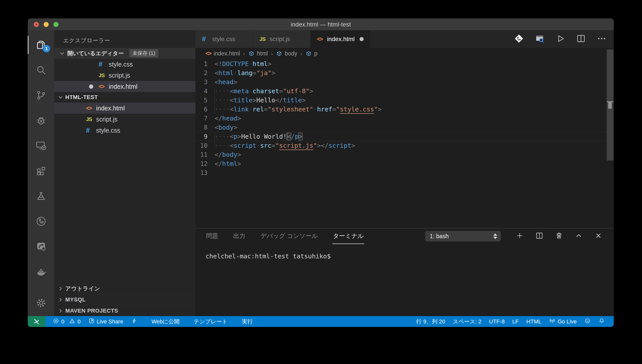  I want to click on remote-explorer-activity-icon, so click(41, 146).